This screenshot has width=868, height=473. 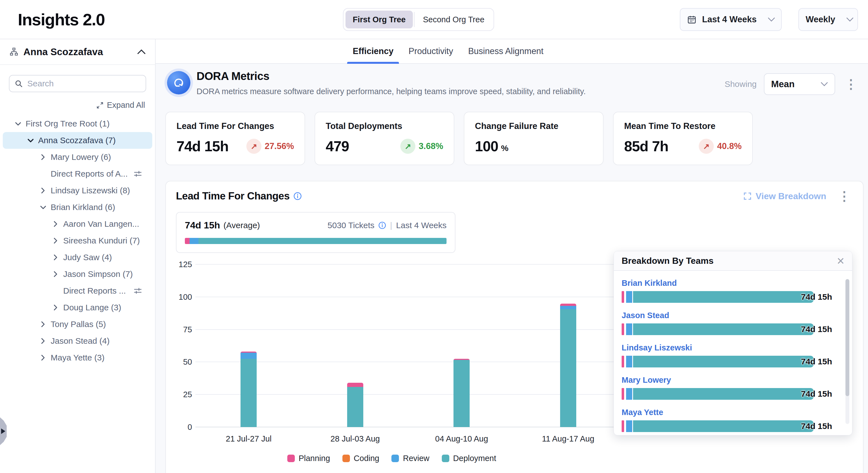 What do you see at coordinates (78, 324) in the screenshot?
I see `tree-item-tony-pallas-5: Tony Pallas (5)` at bounding box center [78, 324].